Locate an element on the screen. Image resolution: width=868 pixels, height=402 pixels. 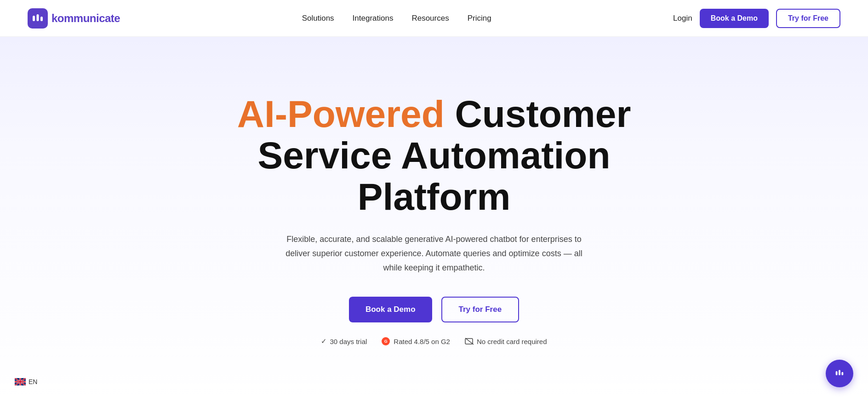
book-demo-nav-button: Book a Demo is located at coordinates (734, 18).